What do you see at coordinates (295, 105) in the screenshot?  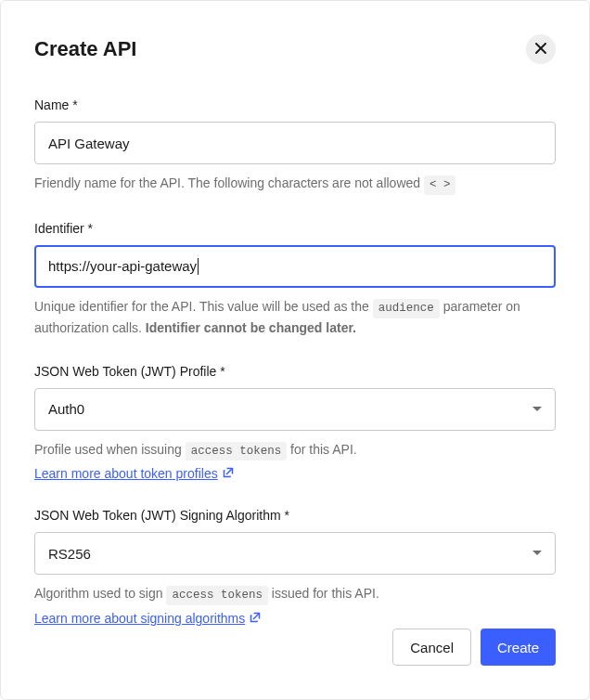 I see `name-label: Name *` at bounding box center [295, 105].